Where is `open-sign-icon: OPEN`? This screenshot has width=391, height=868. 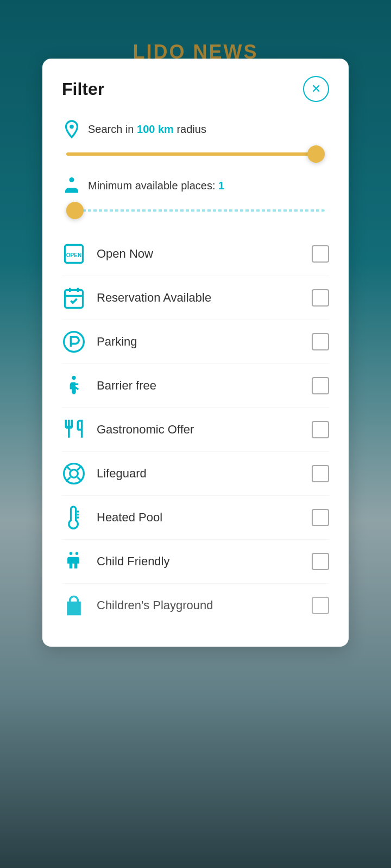 open-sign-icon: OPEN is located at coordinates (74, 254).